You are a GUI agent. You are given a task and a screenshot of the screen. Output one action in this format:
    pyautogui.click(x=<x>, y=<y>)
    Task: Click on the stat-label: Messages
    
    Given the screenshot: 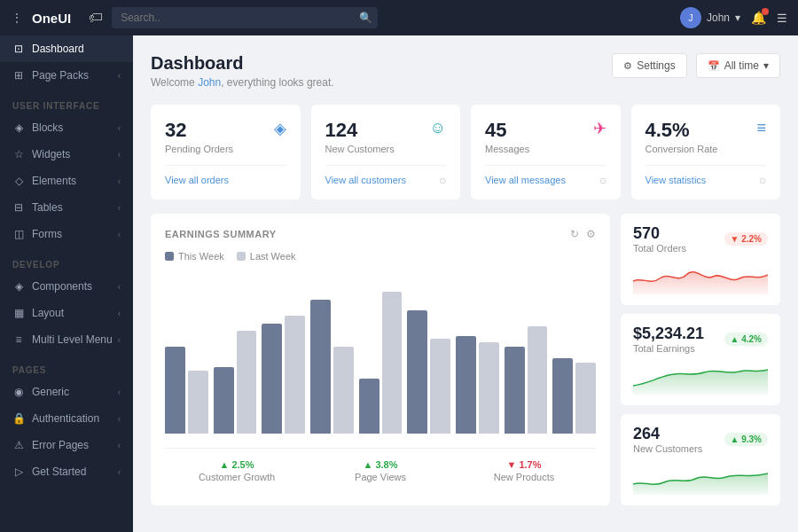 What is the action you would take?
    pyautogui.click(x=546, y=149)
    